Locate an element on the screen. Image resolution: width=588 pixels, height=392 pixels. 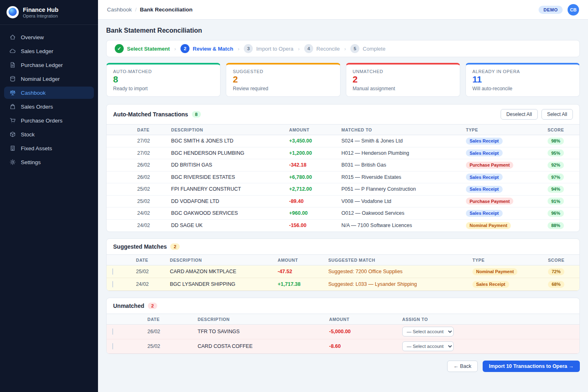
cell-amount: -47.52 is located at coordinates (303, 272).